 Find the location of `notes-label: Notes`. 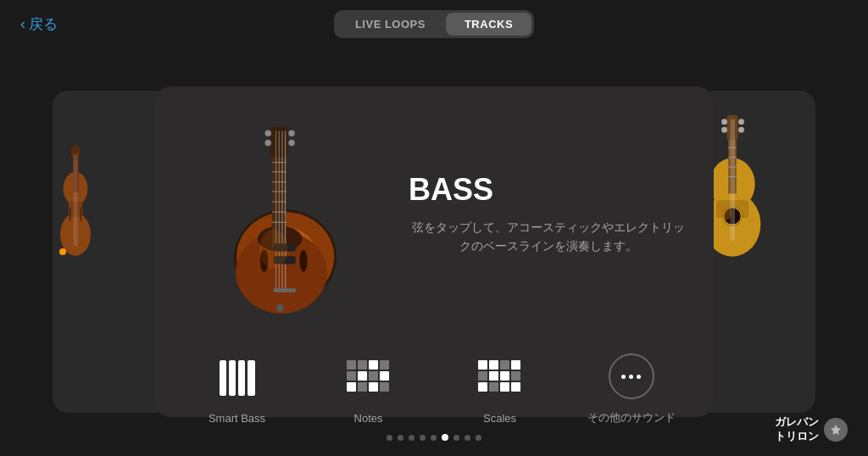

notes-label: Notes is located at coordinates (369, 419).